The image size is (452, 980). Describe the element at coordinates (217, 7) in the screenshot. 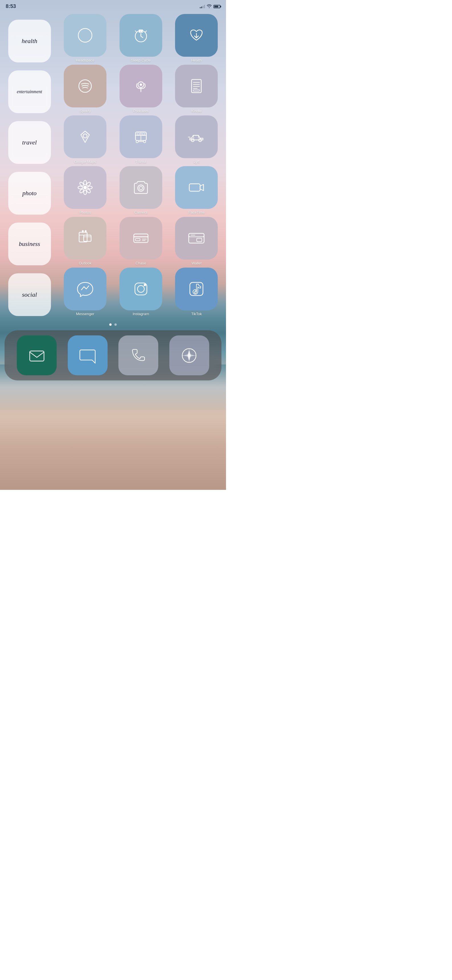

I see `battery-icon` at that location.